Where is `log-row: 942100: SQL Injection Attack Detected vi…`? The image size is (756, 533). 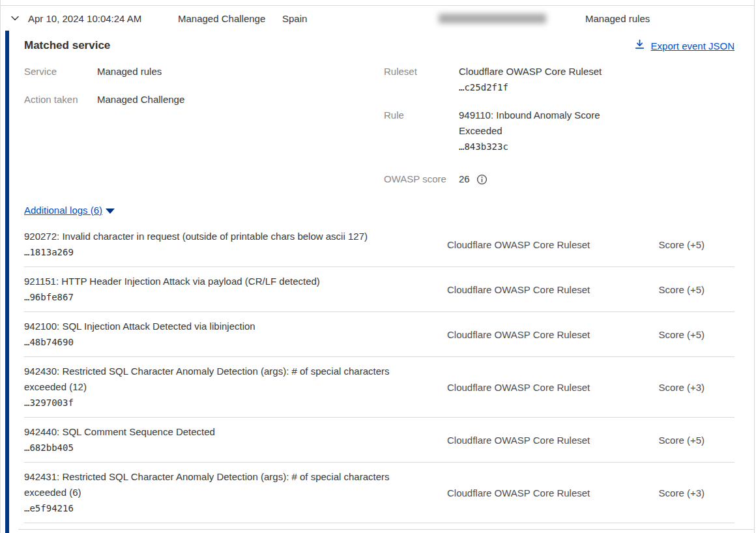
log-row: 942100: SQL Injection Attack Detected vi… is located at coordinates (379, 335).